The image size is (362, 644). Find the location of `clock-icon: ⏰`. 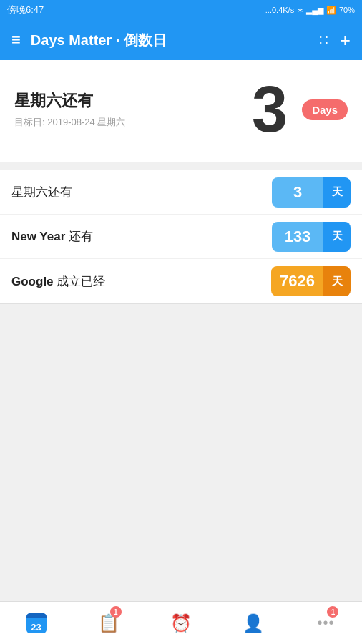

clock-icon: ⏰ is located at coordinates (181, 623).